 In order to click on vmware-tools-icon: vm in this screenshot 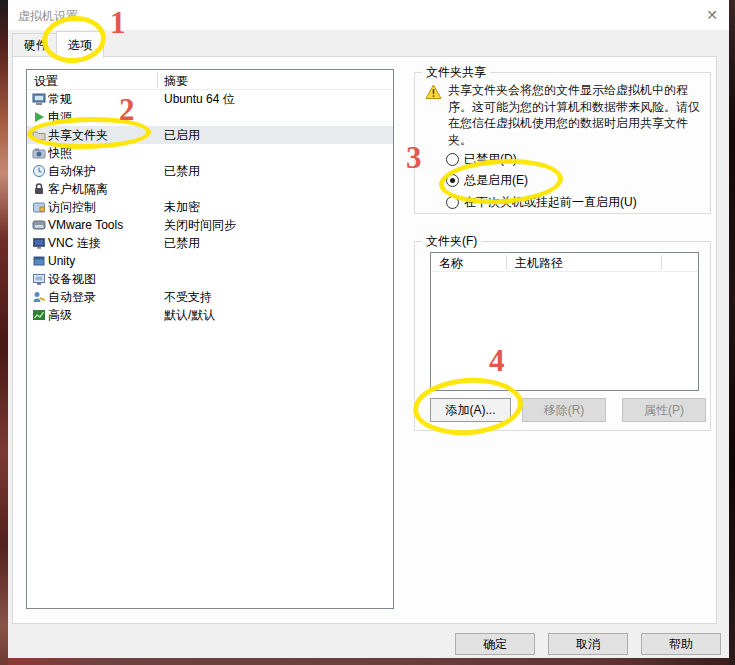, I will do `click(40, 225)`.